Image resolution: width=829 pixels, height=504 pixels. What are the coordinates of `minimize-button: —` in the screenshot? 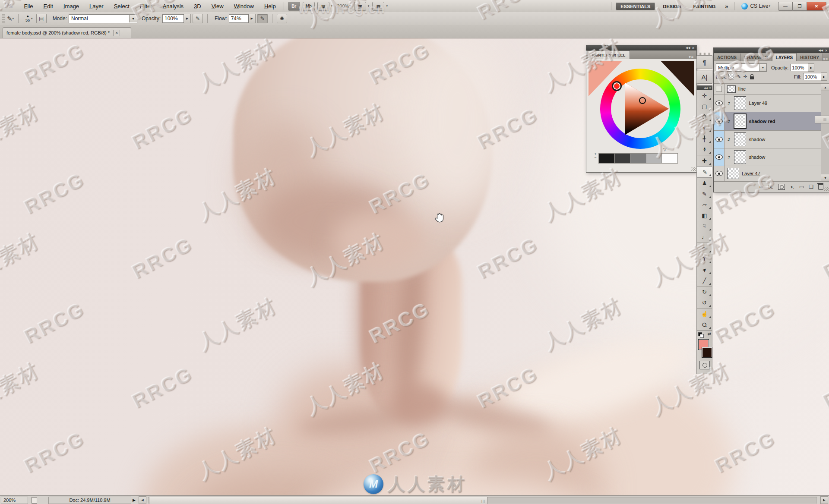 It's located at (785, 6).